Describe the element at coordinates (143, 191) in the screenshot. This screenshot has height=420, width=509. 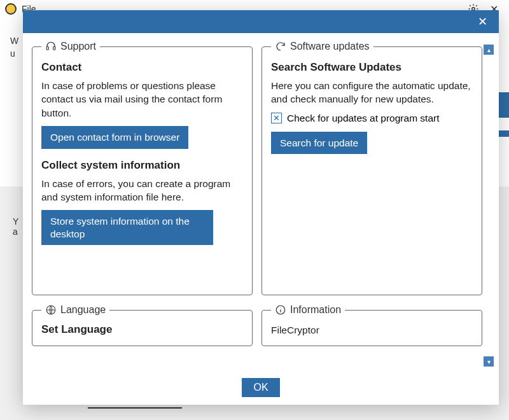
I see `collect-text: In case of errors, you can create a prog…` at that location.